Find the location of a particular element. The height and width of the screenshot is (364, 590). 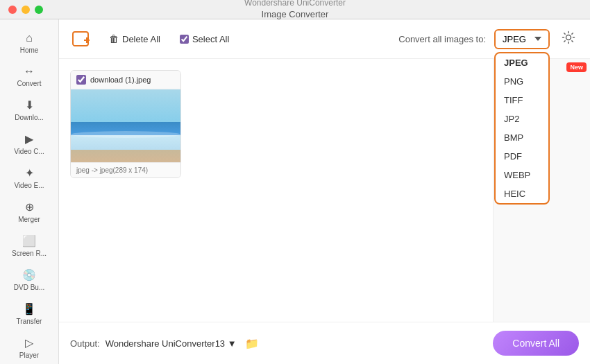

add-files-button is located at coordinates (83, 39).